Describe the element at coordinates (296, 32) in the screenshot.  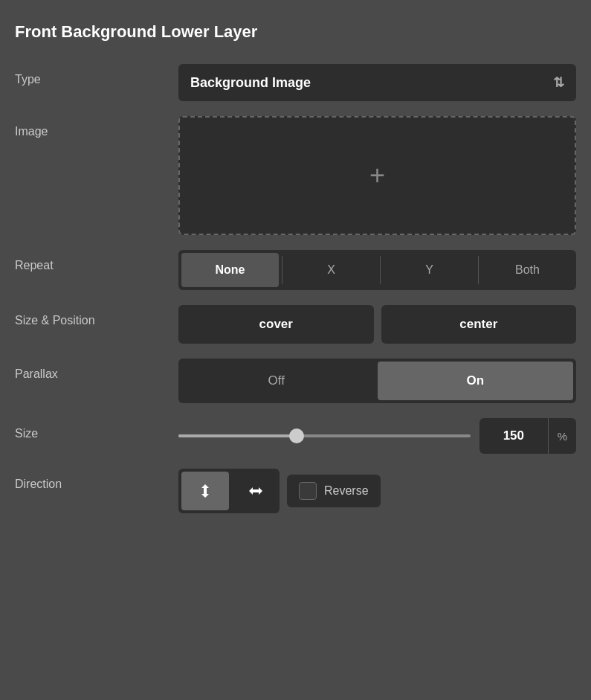
I see `panel-title: Front Background Lower Layer` at that location.